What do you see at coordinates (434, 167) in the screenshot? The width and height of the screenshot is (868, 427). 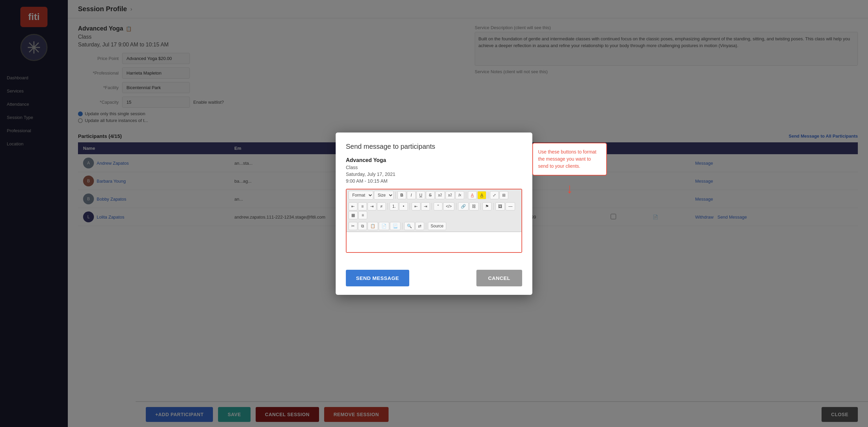 I see `modal-session-type: Class` at bounding box center [434, 167].